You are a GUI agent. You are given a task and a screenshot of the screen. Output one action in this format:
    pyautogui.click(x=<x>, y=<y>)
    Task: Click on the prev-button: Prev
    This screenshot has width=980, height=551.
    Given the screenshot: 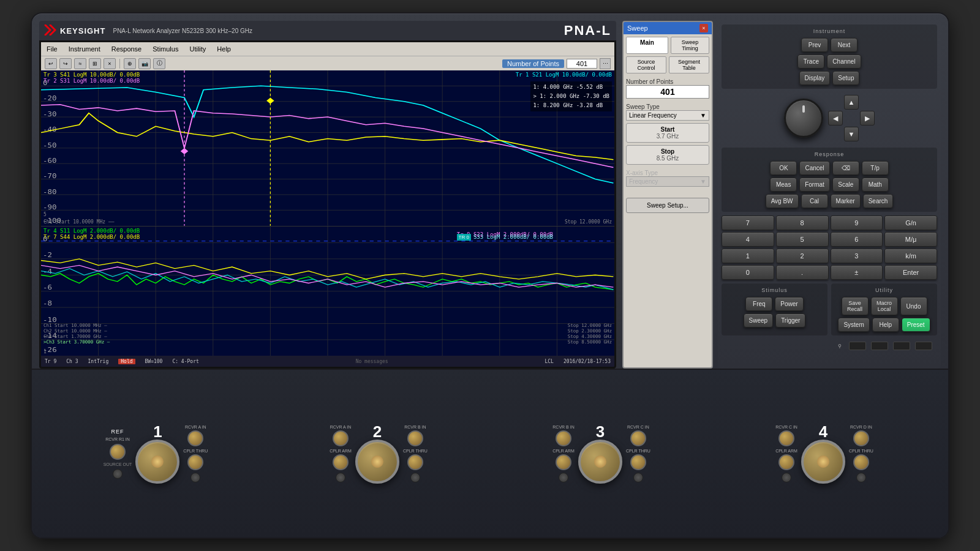 What is the action you would take?
    pyautogui.click(x=815, y=45)
    